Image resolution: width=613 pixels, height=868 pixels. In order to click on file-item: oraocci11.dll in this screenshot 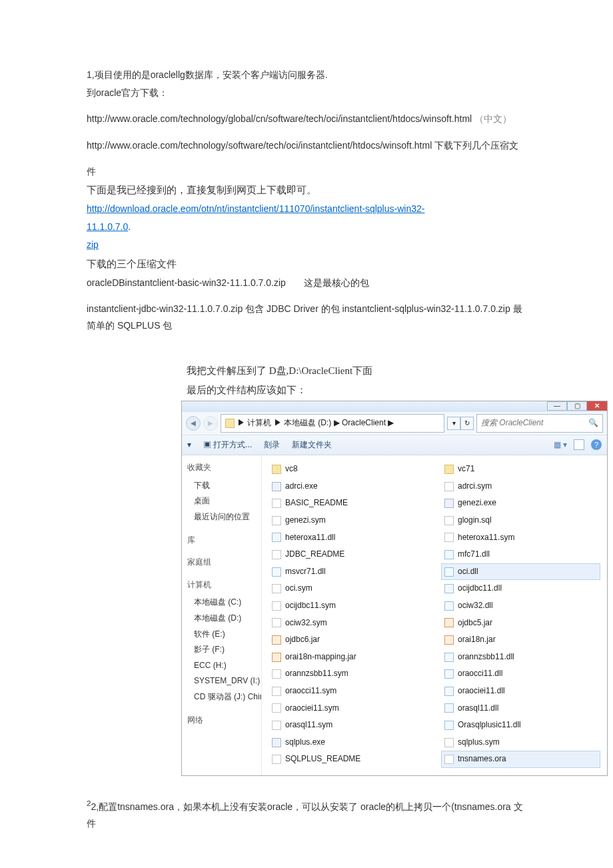, I will do `click(521, 674)`.